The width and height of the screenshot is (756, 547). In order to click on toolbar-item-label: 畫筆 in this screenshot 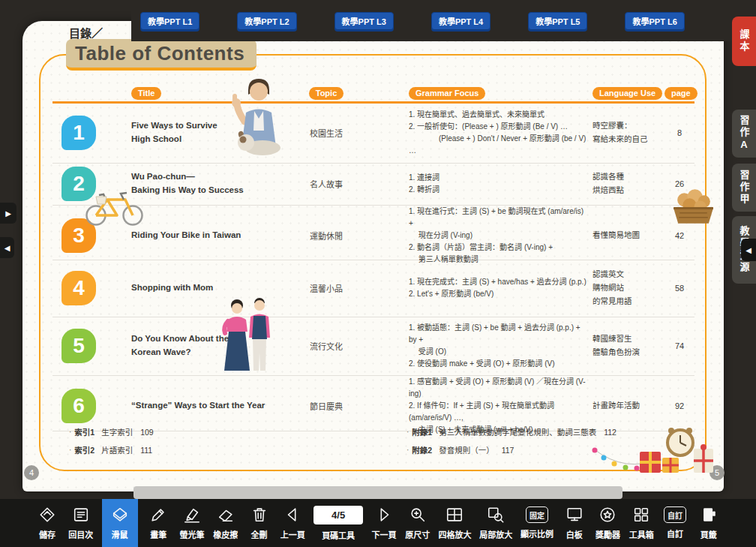, I will do `click(158, 534)`.